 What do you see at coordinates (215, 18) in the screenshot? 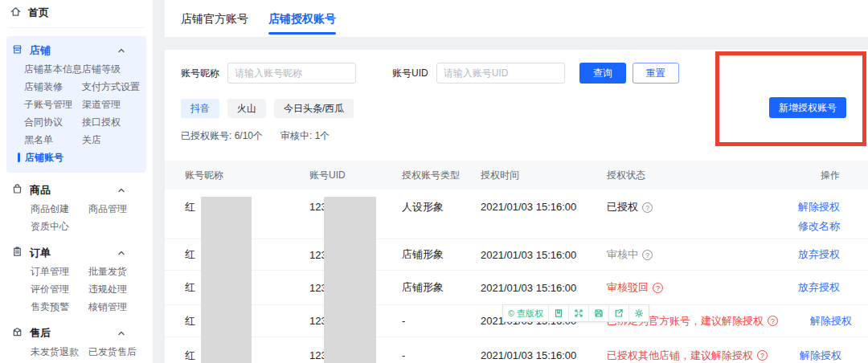
I see `tab-official-account: 店铺官方账号` at bounding box center [215, 18].